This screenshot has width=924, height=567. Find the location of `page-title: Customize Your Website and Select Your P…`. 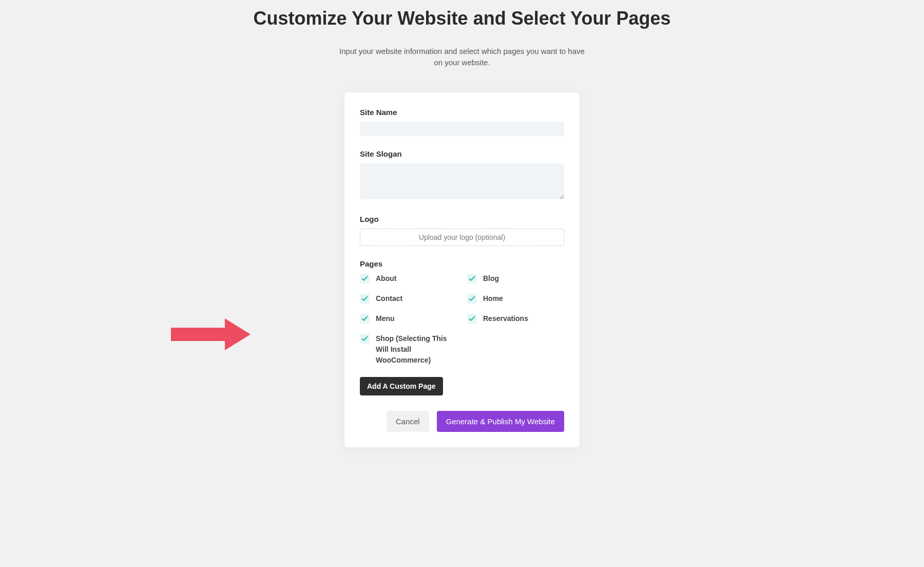

page-title: Customize Your Website and Select Your P… is located at coordinates (462, 18).